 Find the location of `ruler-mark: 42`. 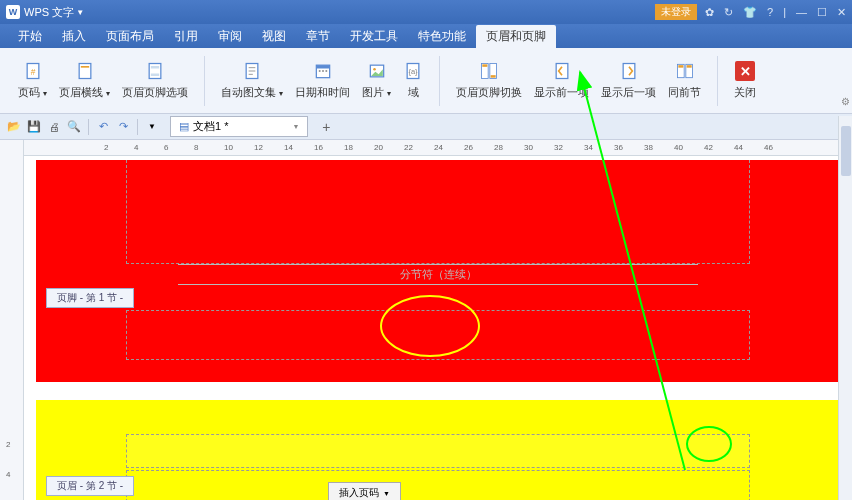

ruler-mark: 42 is located at coordinates (708, 148).